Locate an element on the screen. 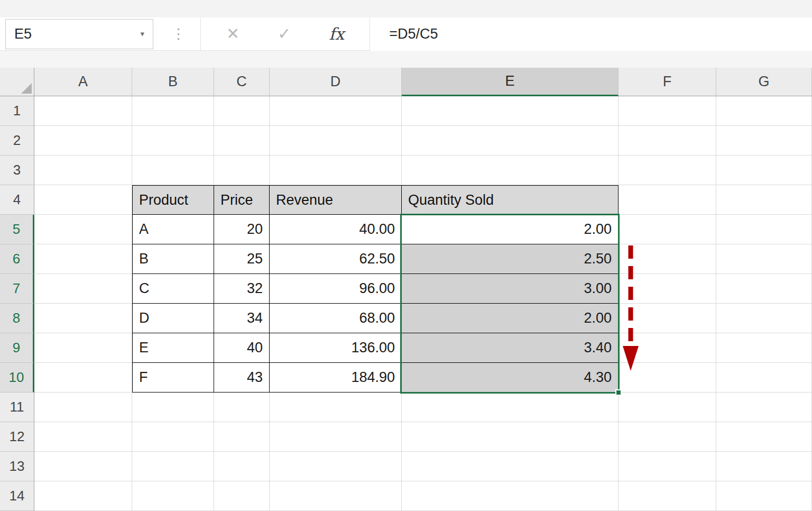  cell-D7: 96.00 is located at coordinates (336, 289).